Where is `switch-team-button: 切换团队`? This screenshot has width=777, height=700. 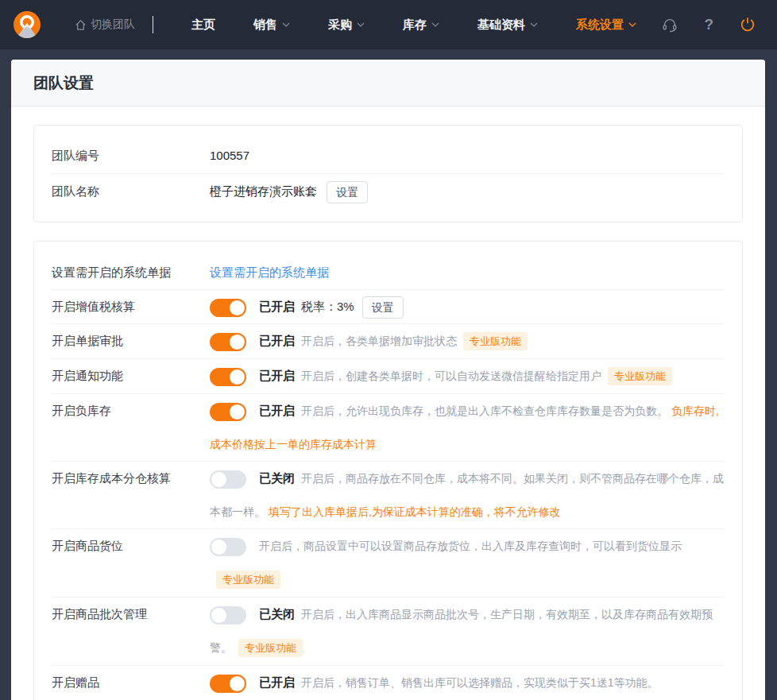
switch-team-button: 切换团队 is located at coordinates (105, 25).